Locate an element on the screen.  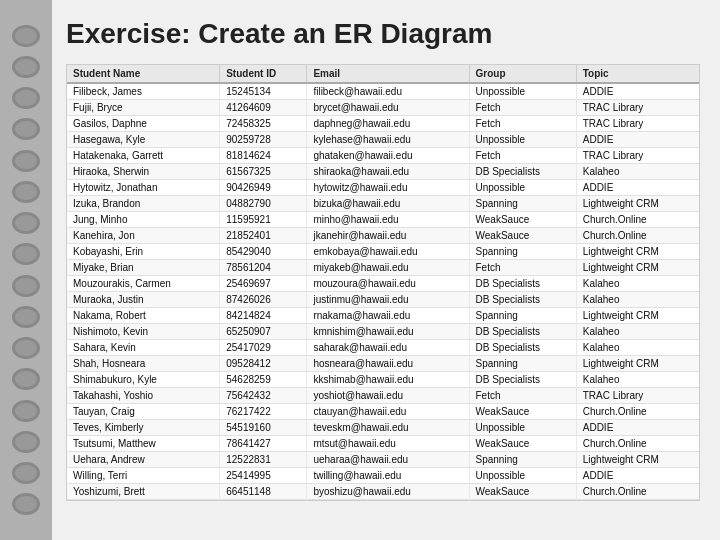
table-row: Takahashi, Yoshio75642432yoshiot@hawaii.… is located at coordinates (383, 396).